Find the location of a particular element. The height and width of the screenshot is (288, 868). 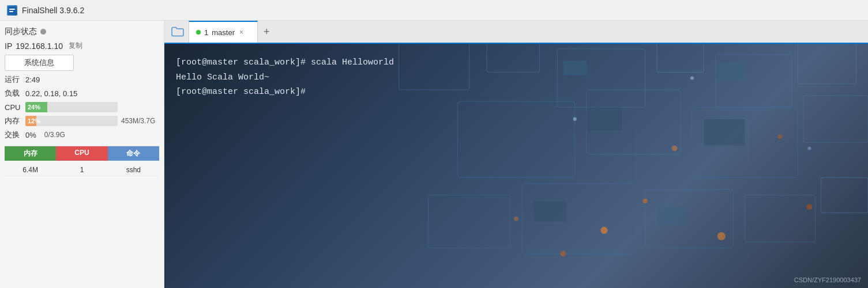

swap-row: 交换 0% 0/3.9G is located at coordinates (82, 135).